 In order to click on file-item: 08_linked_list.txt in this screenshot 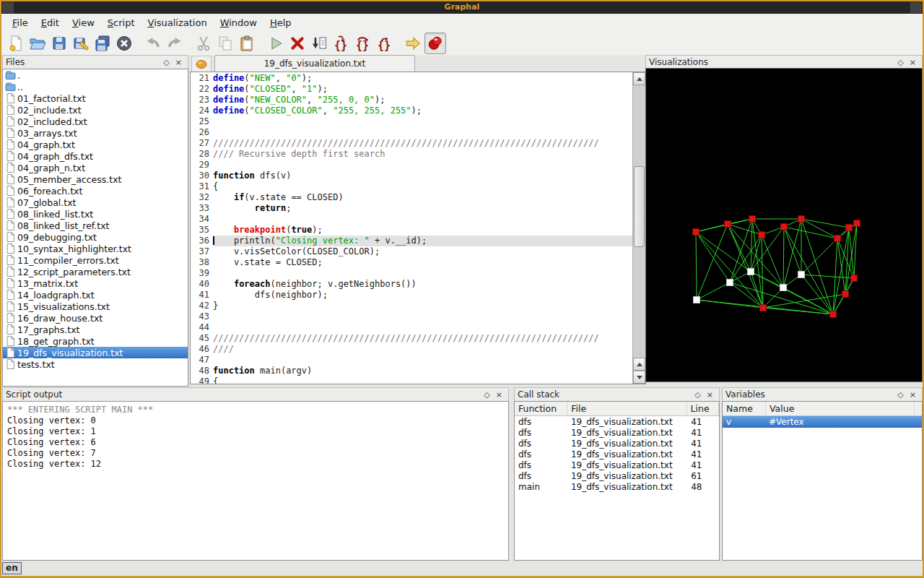, I will do `click(95, 214)`.